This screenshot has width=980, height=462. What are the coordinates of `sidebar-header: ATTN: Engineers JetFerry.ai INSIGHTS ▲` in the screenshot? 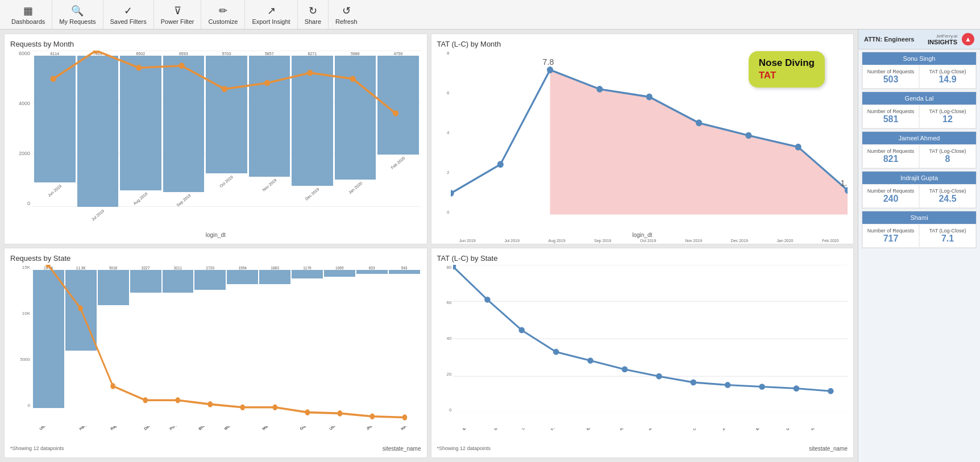 It's located at (919, 40).